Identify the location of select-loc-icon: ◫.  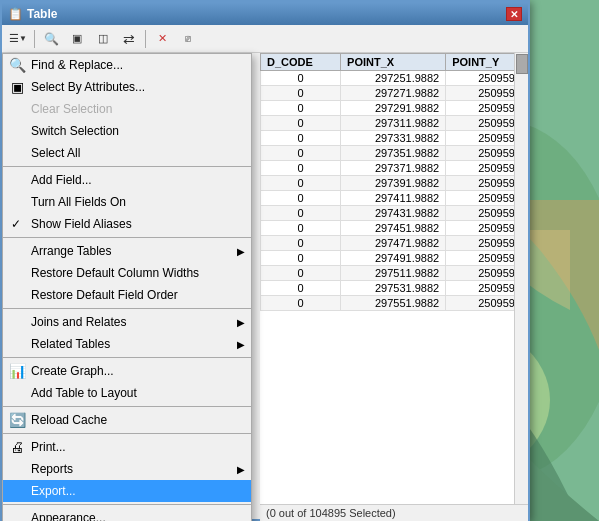
(103, 38).